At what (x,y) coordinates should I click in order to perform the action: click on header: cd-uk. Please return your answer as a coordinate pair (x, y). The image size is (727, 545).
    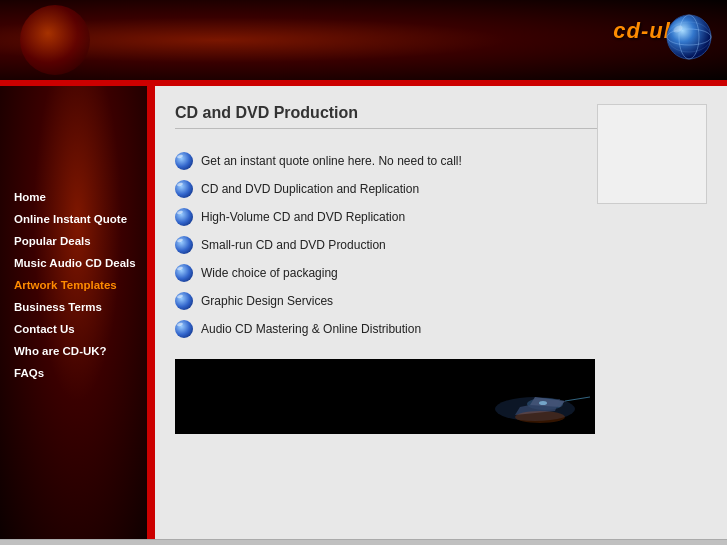
    Looking at the image, I should click on (364, 40).